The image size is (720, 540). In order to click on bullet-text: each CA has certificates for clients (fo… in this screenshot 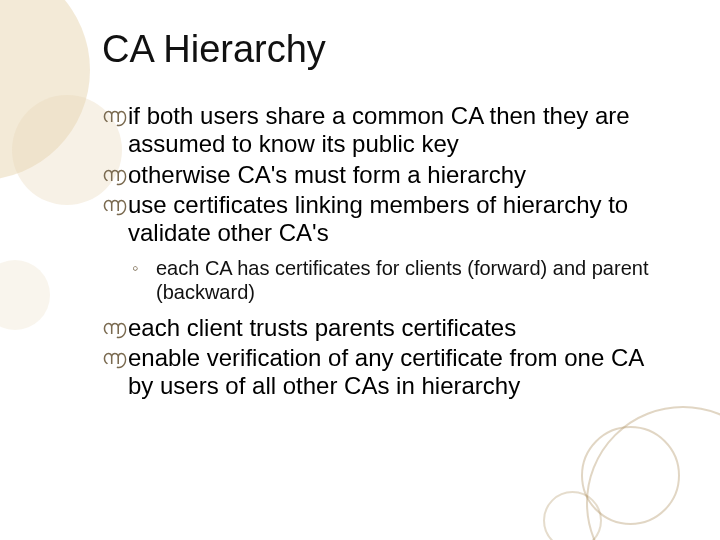, I will do `click(402, 280)`.